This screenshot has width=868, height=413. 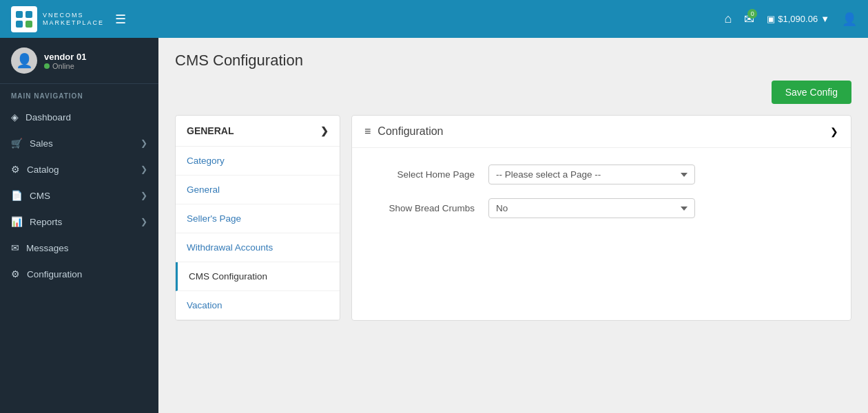 What do you see at coordinates (65, 56) in the screenshot?
I see `user-name: vendor 01` at bounding box center [65, 56].